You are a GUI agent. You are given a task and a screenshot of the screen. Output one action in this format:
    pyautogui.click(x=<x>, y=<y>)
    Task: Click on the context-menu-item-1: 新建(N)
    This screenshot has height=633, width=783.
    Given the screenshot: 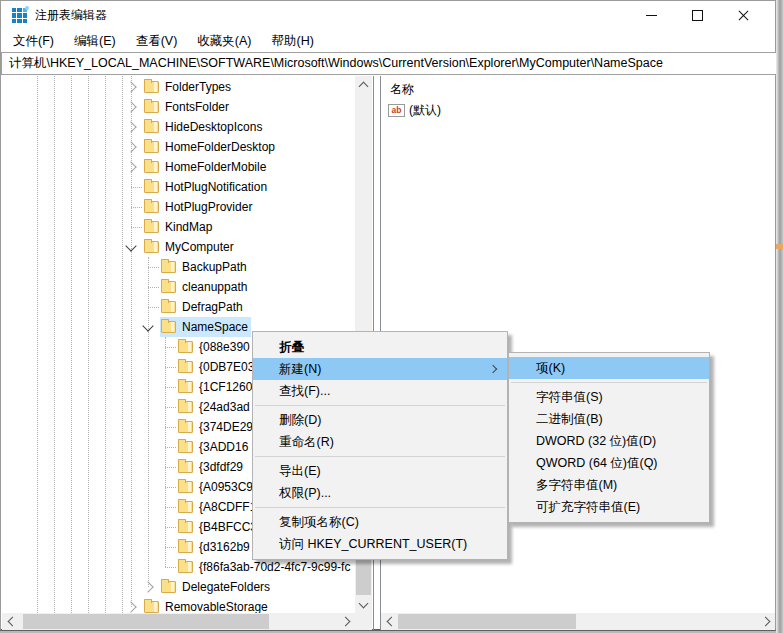 What is the action you would take?
    pyautogui.click(x=380, y=369)
    